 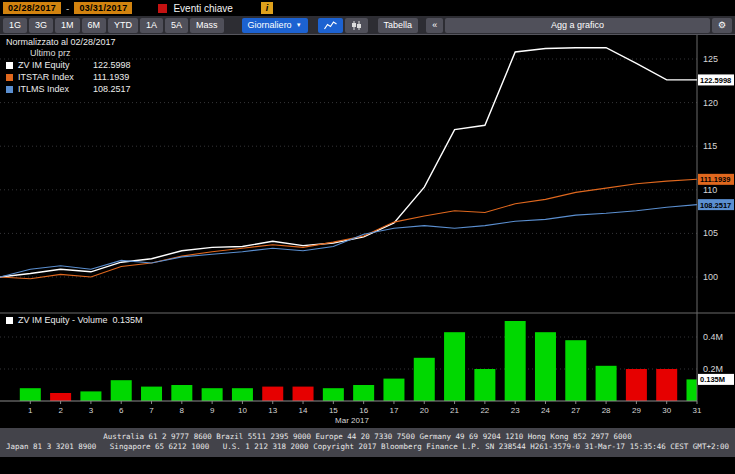 What do you see at coordinates (710, 190) in the screenshot?
I see `svg-text: 110` at bounding box center [710, 190].